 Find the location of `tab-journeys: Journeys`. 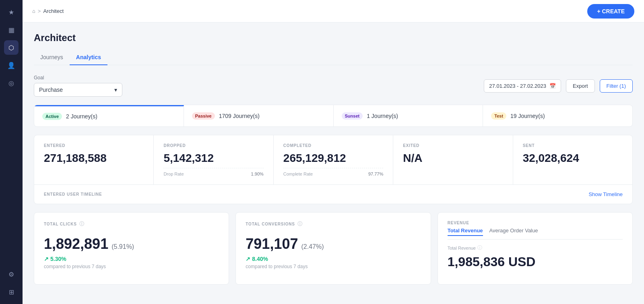

tab-journeys: Journeys is located at coordinates (52, 58).